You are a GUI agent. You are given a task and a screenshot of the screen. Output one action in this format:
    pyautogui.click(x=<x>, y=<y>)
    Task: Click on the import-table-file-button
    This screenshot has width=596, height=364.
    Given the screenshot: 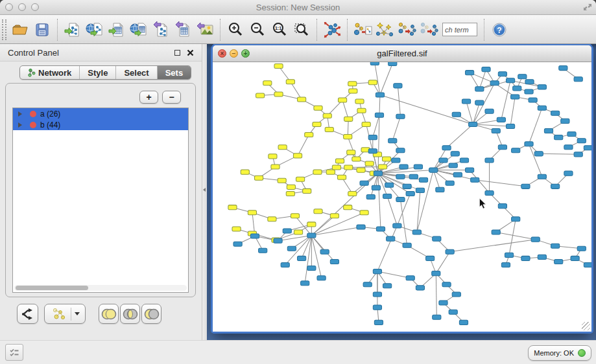 What is the action you would take?
    pyautogui.click(x=117, y=30)
    